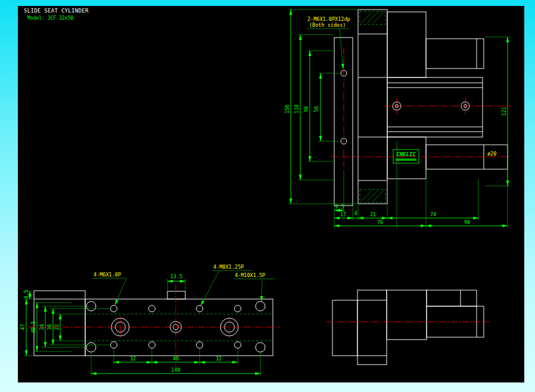 The width and height of the screenshot is (535, 392). Describe the element at coordinates (492, 154) in the screenshot. I see `rod-diameter-label: ø20` at that location.